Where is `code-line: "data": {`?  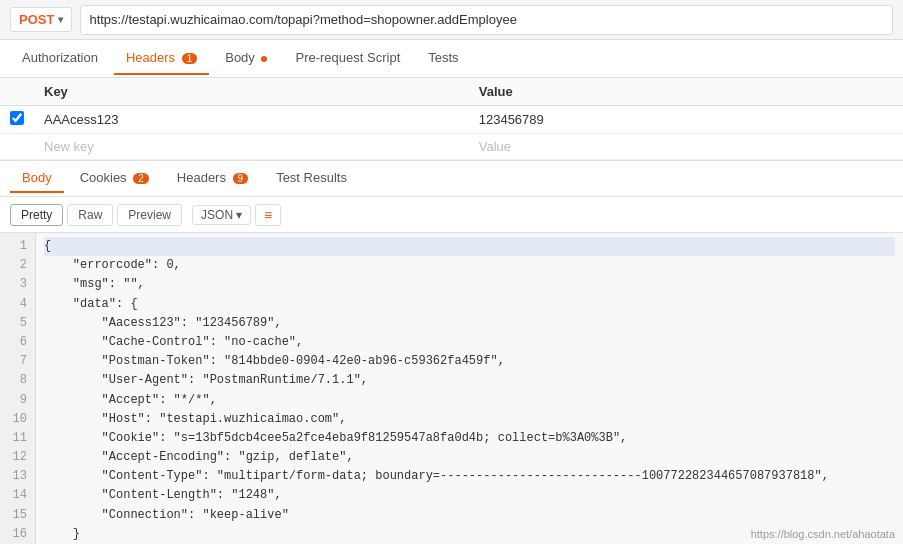 code-line: "data": { is located at coordinates (470, 304).